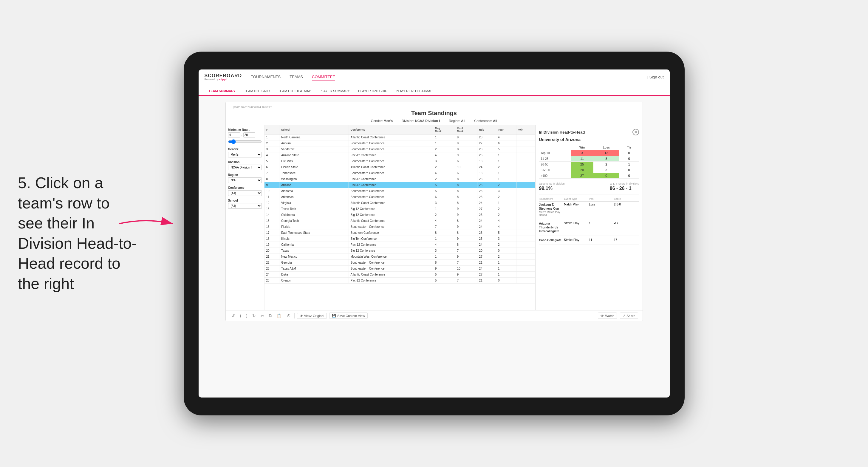 The height and width of the screenshot is (467, 868). What do you see at coordinates (400, 203) in the screenshot?
I see `table-row: 12 Virginia Atlantic Coast Conference 3 …` at bounding box center [400, 203].